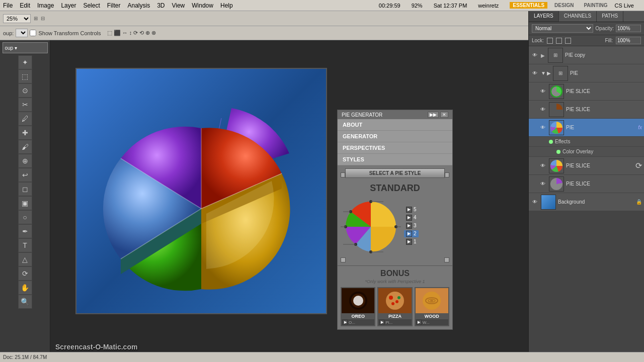 The width and height of the screenshot is (644, 362). I want to click on resize-handle-tl, so click(343, 175).